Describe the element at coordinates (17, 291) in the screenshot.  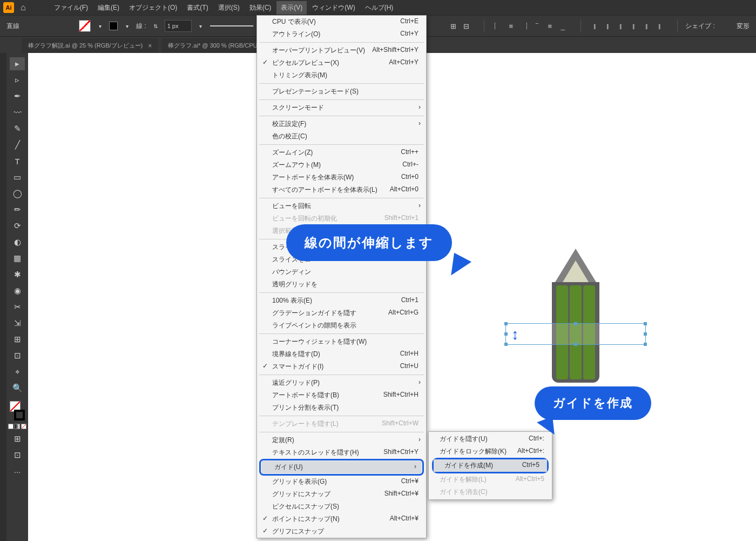
I see `tool-button: ◉` at that location.